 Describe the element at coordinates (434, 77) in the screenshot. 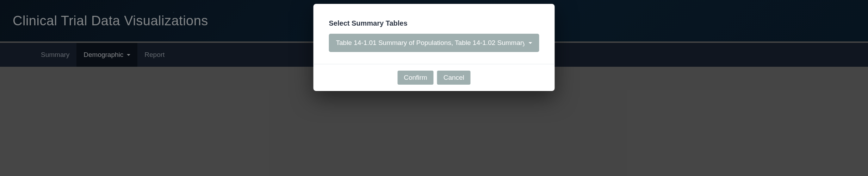

I see `modal-footer: Confirm Cancel` at that location.